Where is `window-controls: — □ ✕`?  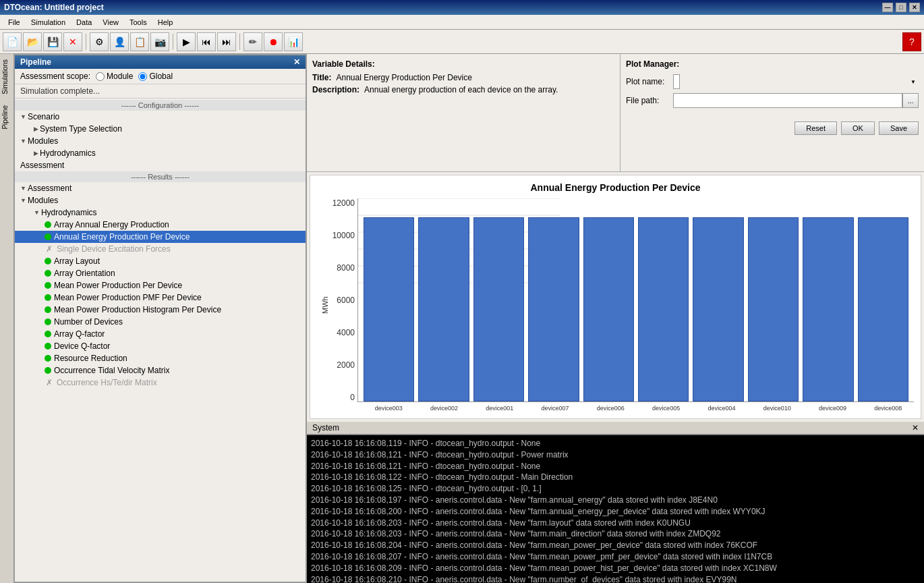 window-controls: — □ ✕ is located at coordinates (901, 7).